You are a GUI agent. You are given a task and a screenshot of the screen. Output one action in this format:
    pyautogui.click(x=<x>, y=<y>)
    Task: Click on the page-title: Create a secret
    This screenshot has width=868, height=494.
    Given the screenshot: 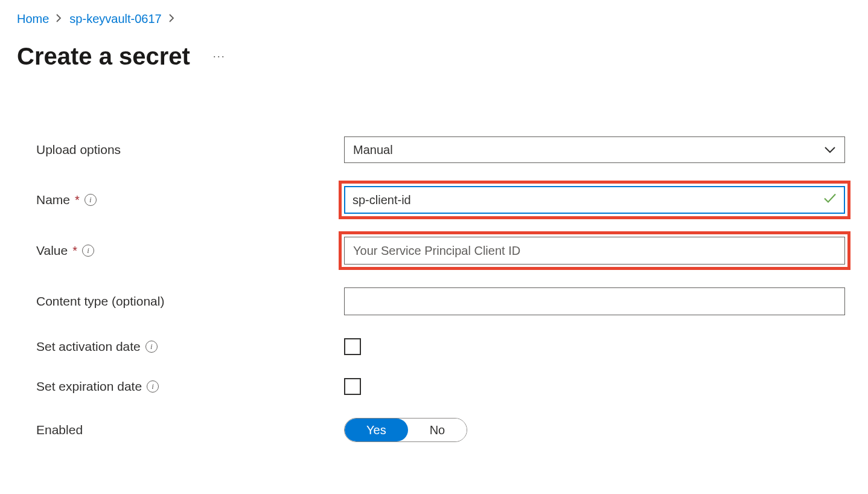 What is the action you would take?
    pyautogui.click(x=104, y=57)
    